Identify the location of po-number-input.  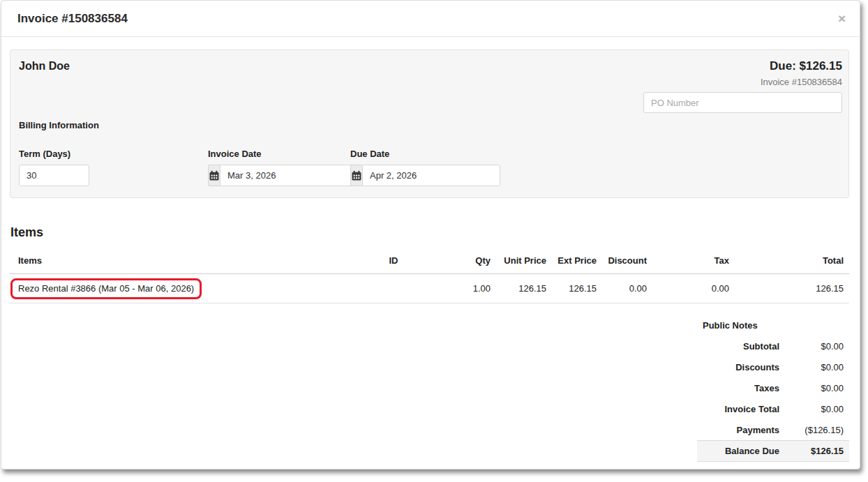
(742, 103).